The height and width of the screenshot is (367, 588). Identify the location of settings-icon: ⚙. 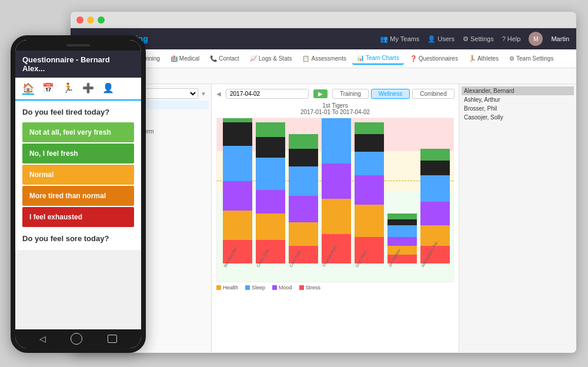
(466, 39).